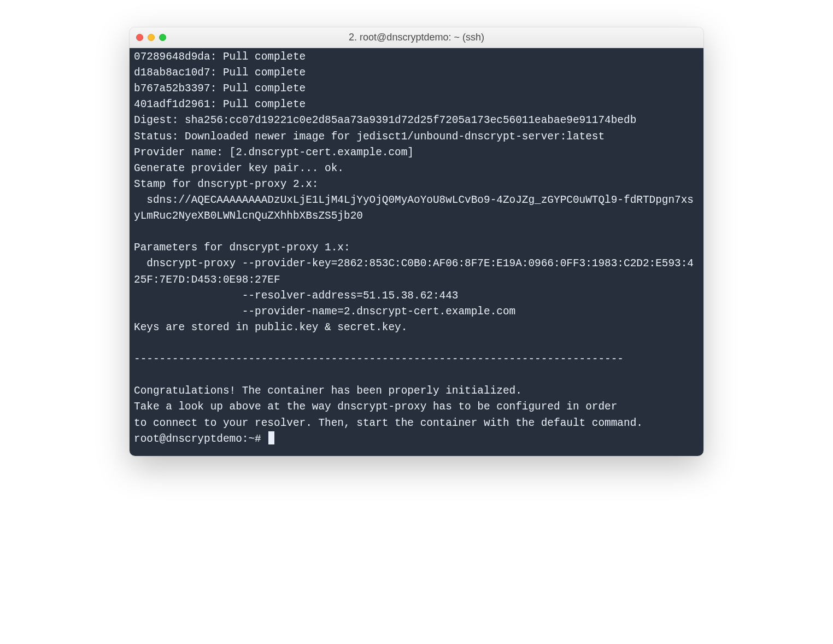  What do you see at coordinates (140, 37) in the screenshot?
I see `close-icon` at bounding box center [140, 37].